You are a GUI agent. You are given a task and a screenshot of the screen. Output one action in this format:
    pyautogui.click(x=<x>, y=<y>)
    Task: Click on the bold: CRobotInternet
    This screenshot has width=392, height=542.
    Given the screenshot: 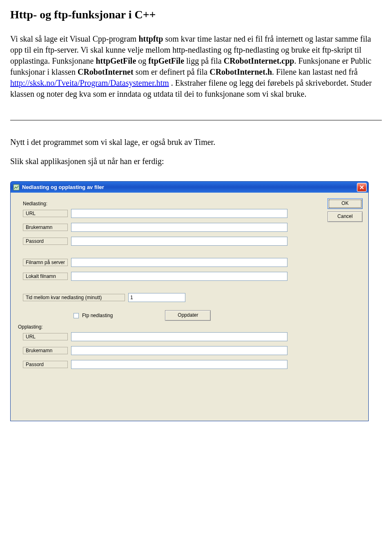 What is the action you would take?
    pyautogui.click(x=105, y=72)
    